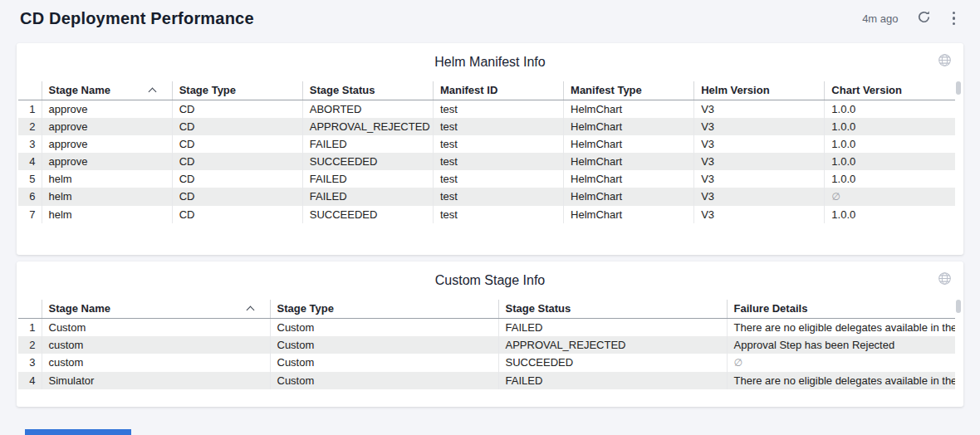 Image resolution: width=980 pixels, height=435 pixels. What do you see at coordinates (840, 363) in the screenshot?
I see `table-cell: ∅` at bounding box center [840, 363].